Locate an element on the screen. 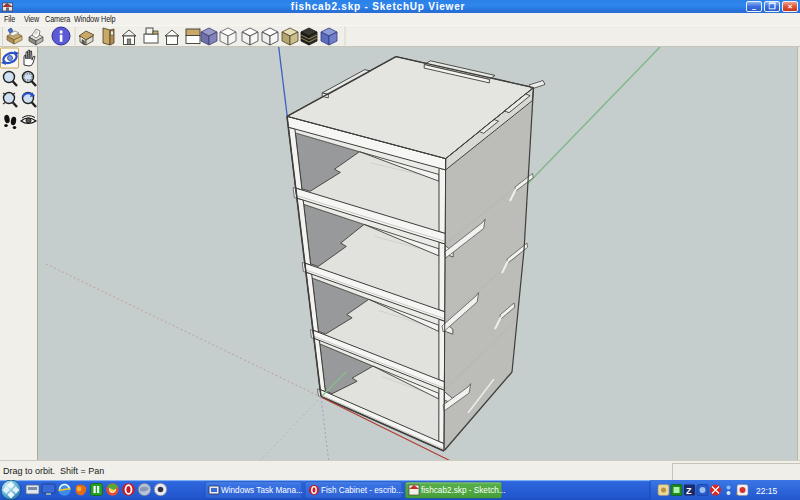 This screenshot has height=500, width=800. svg-text: Z is located at coordinates (689, 491).